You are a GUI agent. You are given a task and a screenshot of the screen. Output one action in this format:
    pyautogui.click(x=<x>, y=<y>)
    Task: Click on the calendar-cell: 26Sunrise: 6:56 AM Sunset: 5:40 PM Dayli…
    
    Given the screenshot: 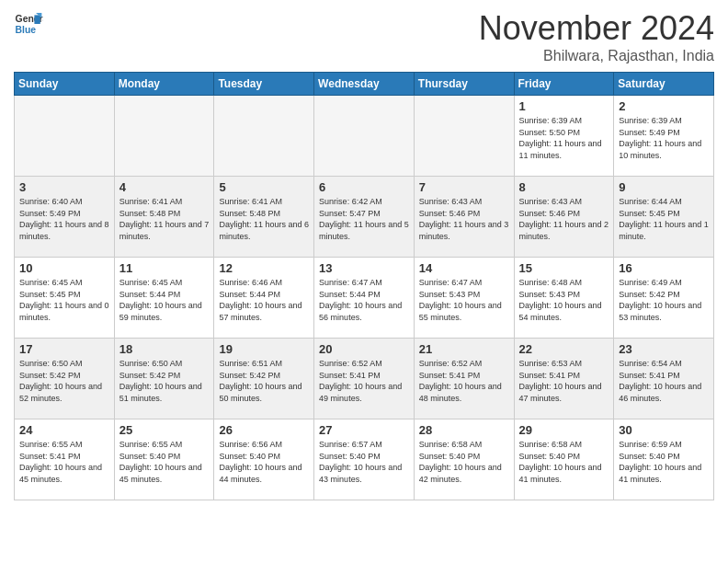 What is the action you would take?
    pyautogui.click(x=265, y=460)
    